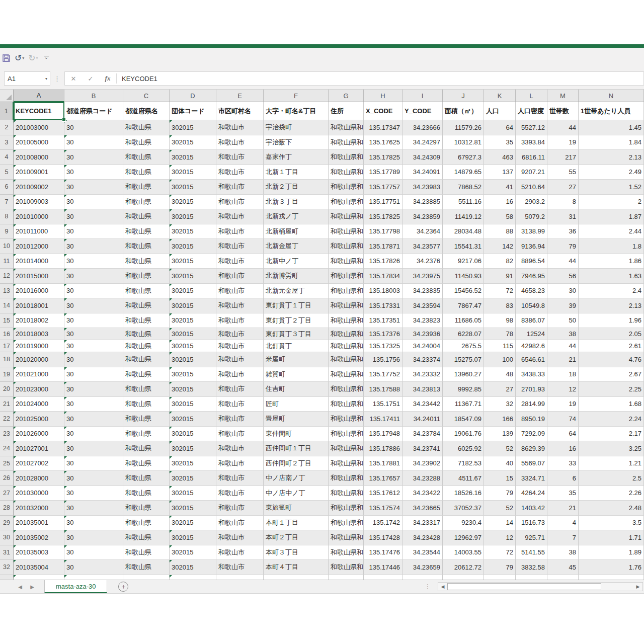  I want to click on cell-E23: 和歌山市, so click(240, 434).